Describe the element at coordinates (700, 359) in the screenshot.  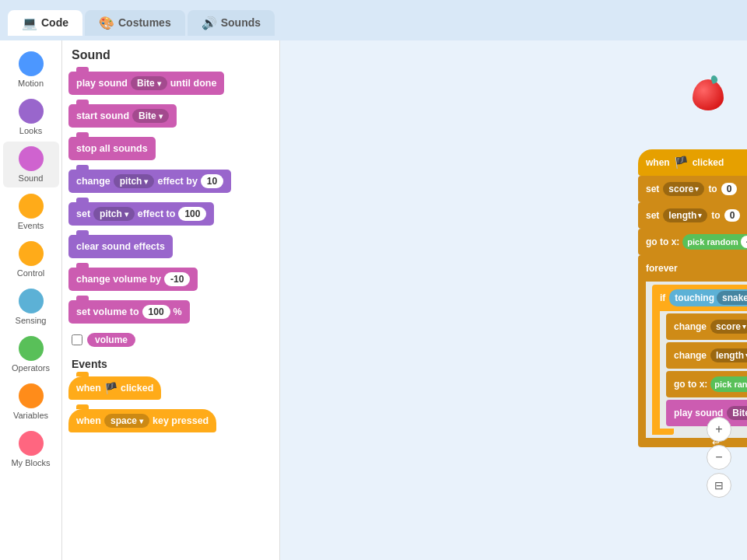
I see `if-block: if touching snake ? then change` at that location.